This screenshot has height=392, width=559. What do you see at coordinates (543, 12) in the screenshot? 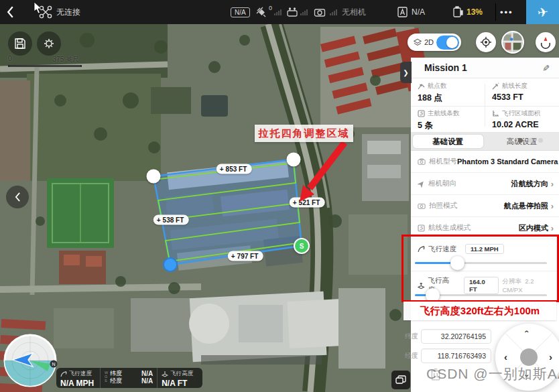
I see `plane-icon: ✈` at bounding box center [543, 12].